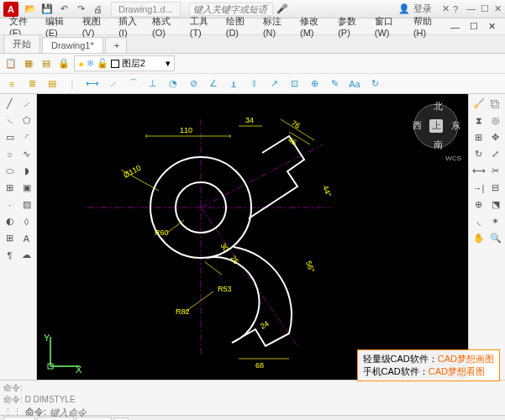 This screenshot has width=505, height=420. Describe the element at coordinates (10, 239) in the screenshot. I see `table-icon: ⊞` at that location.